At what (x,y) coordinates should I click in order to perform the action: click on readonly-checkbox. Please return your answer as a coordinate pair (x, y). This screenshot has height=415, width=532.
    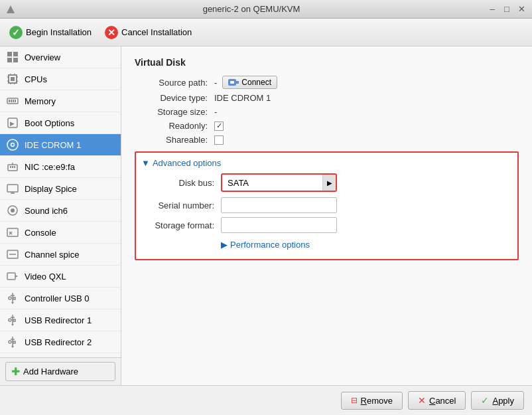
    Looking at the image, I should click on (219, 126).